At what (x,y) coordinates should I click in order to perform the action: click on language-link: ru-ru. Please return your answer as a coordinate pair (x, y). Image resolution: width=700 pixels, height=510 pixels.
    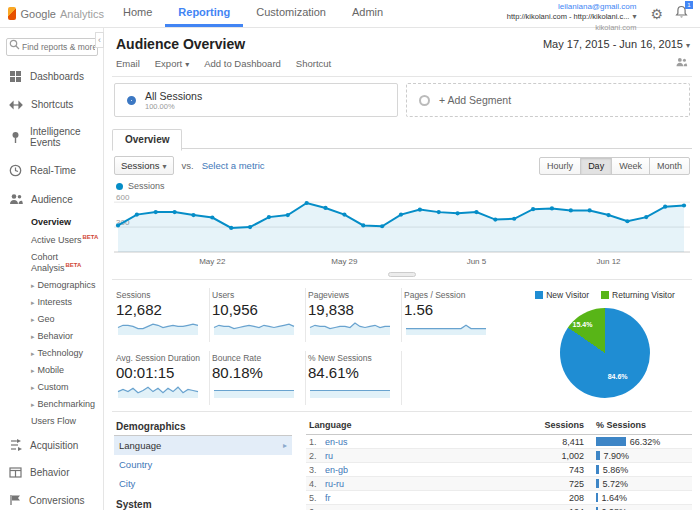
    Looking at the image, I should click on (334, 484).